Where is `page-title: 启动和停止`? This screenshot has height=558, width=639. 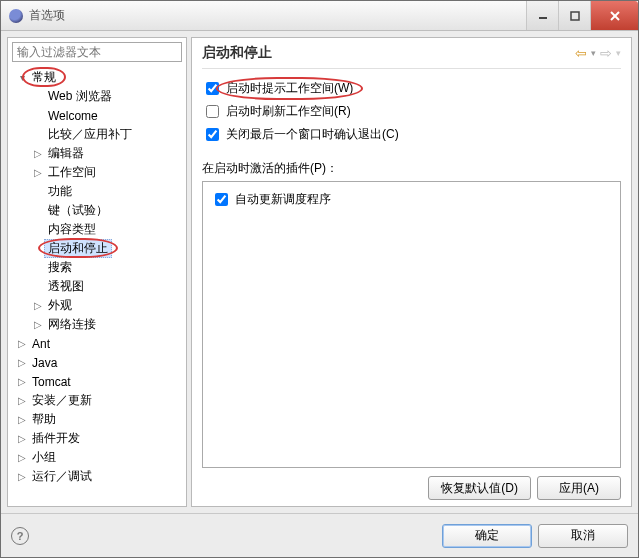
page-title: 启动和停止 is located at coordinates (237, 53).